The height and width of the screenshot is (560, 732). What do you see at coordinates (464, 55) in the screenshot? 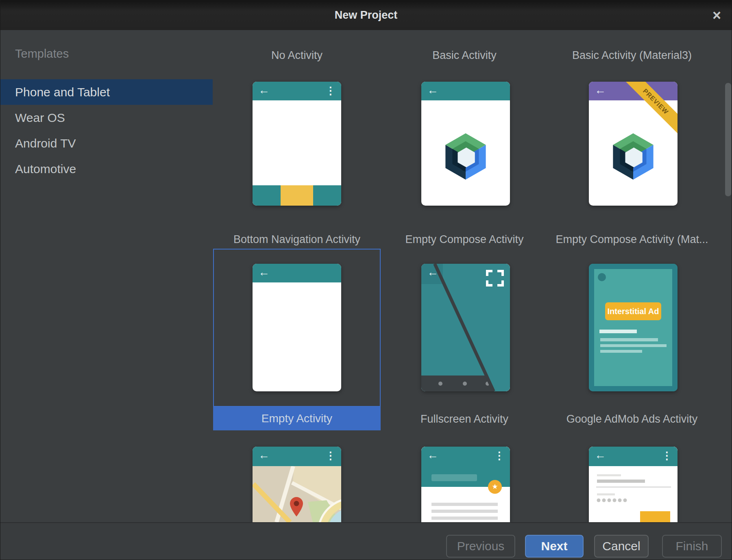
I see `template-label-basic-activity: Basic Activity` at bounding box center [464, 55].